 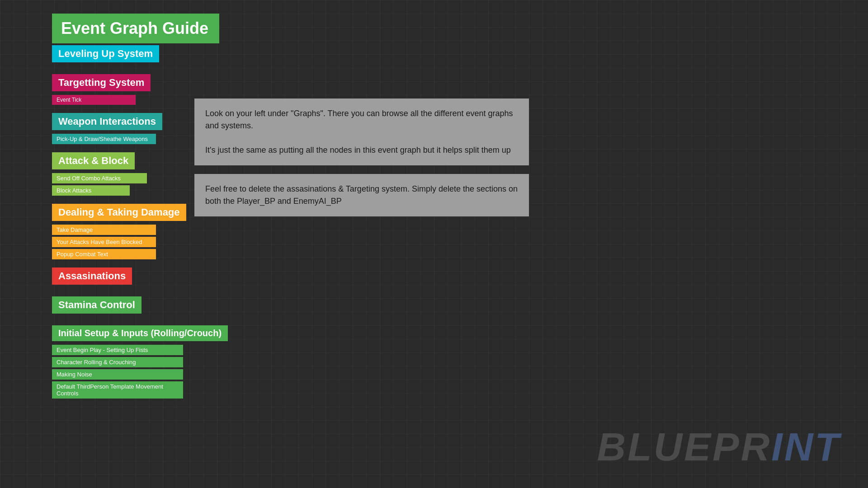 What do you see at coordinates (136, 28) in the screenshot?
I see `page-title: Event Graph Guide` at bounding box center [136, 28].